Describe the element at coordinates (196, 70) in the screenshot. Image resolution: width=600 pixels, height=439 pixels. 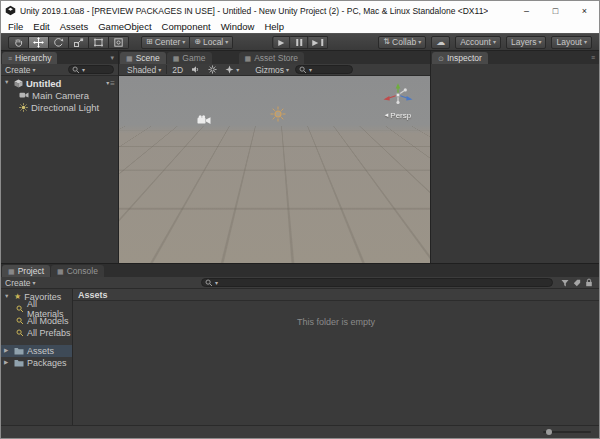
I see `audio-toggle-button` at that location.